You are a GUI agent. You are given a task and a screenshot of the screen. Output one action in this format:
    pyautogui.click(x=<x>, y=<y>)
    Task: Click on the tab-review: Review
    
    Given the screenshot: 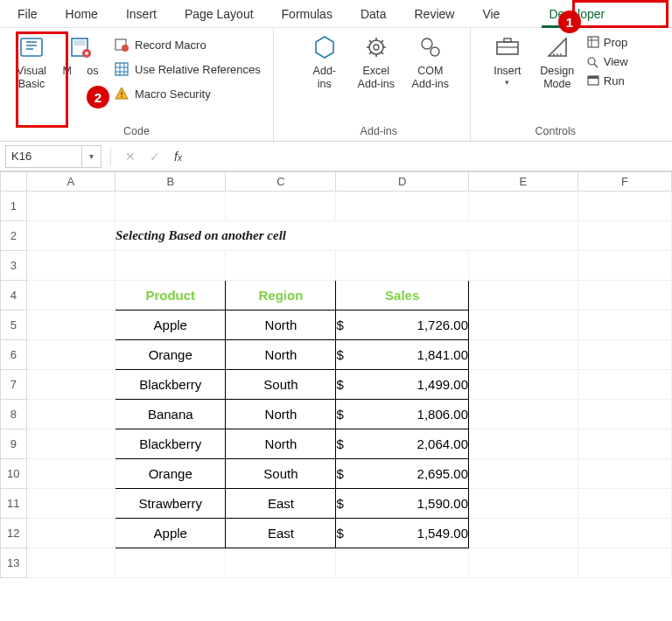 What is the action you would take?
    pyautogui.click(x=435, y=14)
    